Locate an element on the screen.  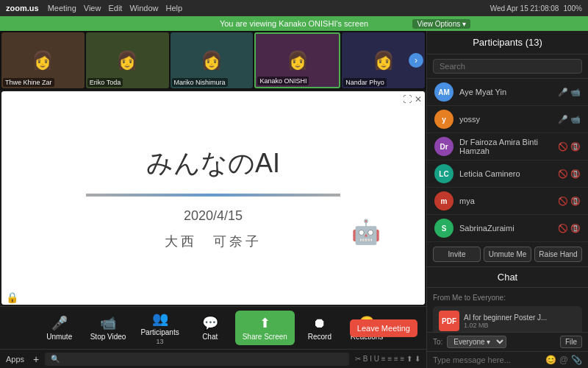
mic-muted-icon-4: 🚫 is located at coordinates (563, 202).